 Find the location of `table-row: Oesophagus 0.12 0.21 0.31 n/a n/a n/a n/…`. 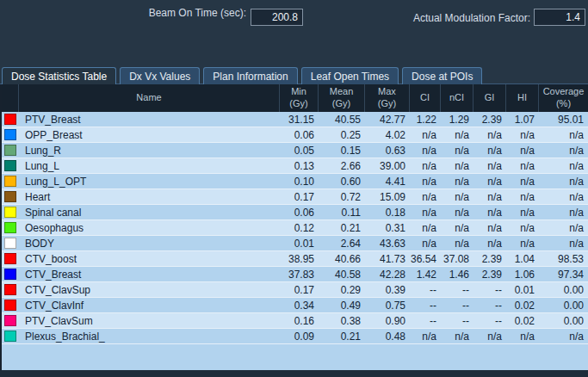

table-row: Oesophagus 0.12 0.21 0.31 n/a n/a n/a n/… is located at coordinates (294, 228).